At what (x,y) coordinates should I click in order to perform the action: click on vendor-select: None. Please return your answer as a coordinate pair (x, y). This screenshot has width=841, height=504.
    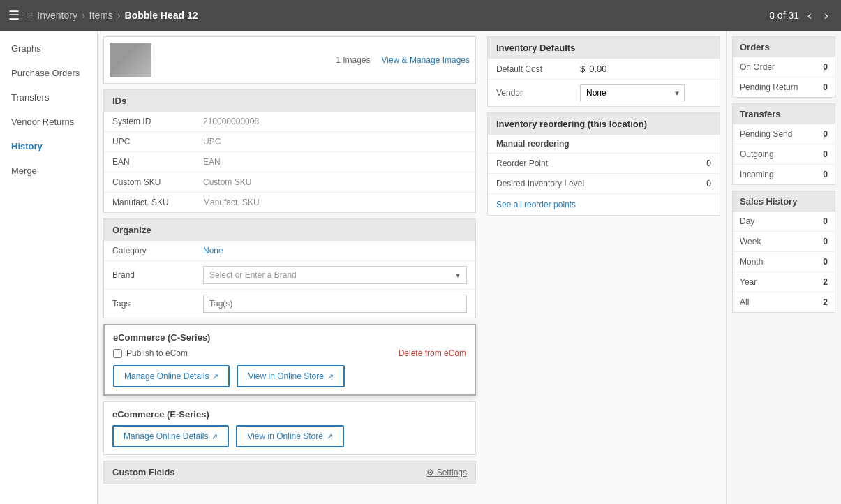
    Looking at the image, I should click on (632, 93).